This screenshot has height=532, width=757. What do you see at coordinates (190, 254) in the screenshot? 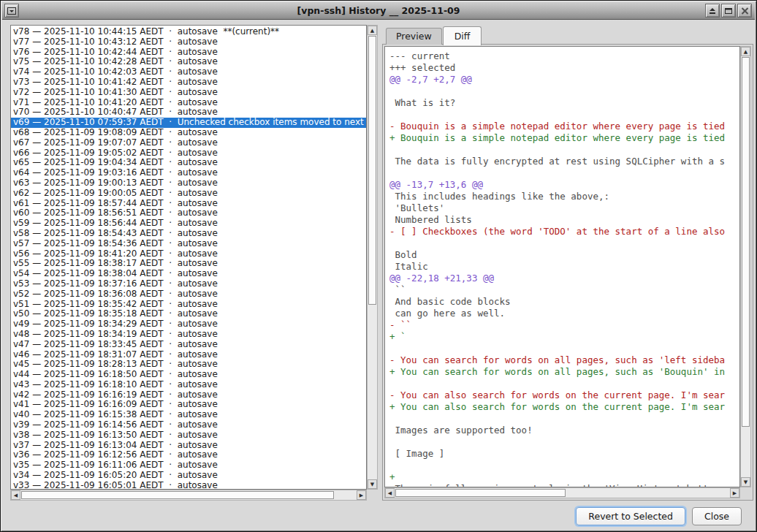
I see `list-item: v56 — 2025-11-09 18:41:20 AEDT · autosav…` at bounding box center [190, 254].